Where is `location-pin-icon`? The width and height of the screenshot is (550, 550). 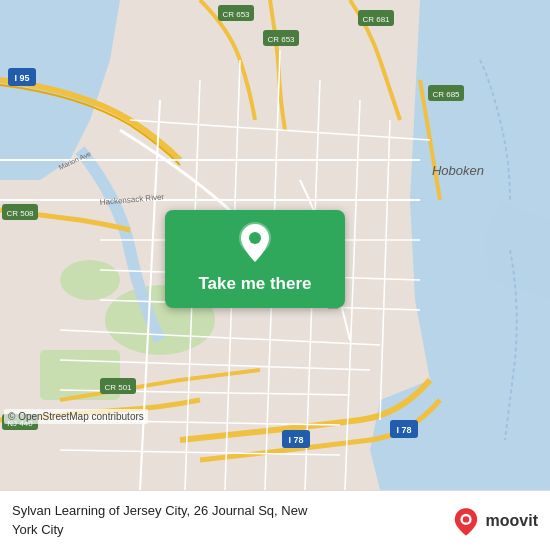 location-pin-icon is located at coordinates (255, 245).